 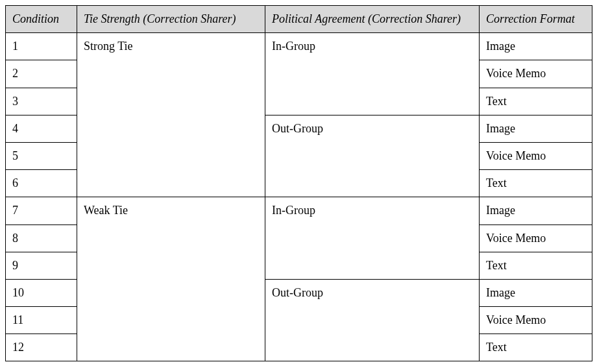 What do you see at coordinates (42, 238) in the screenshot?
I see `cell-condition: 8` at bounding box center [42, 238].